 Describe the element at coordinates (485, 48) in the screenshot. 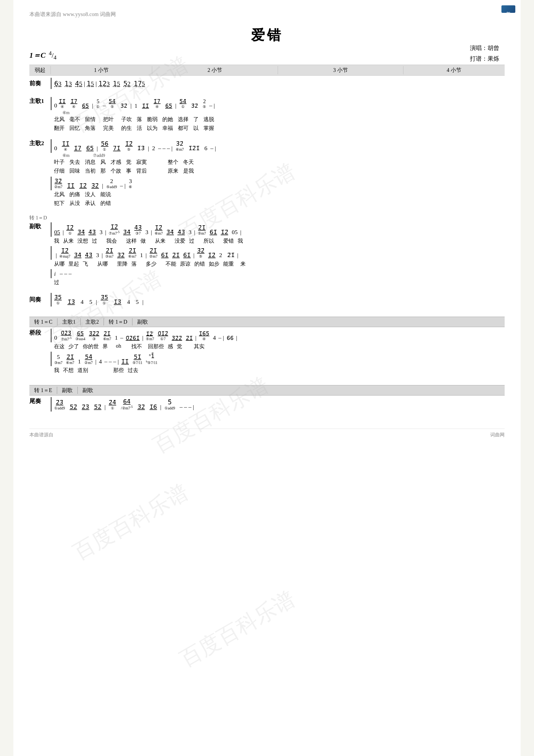

I see `singer-info: 演唱：胡曾` at that location.